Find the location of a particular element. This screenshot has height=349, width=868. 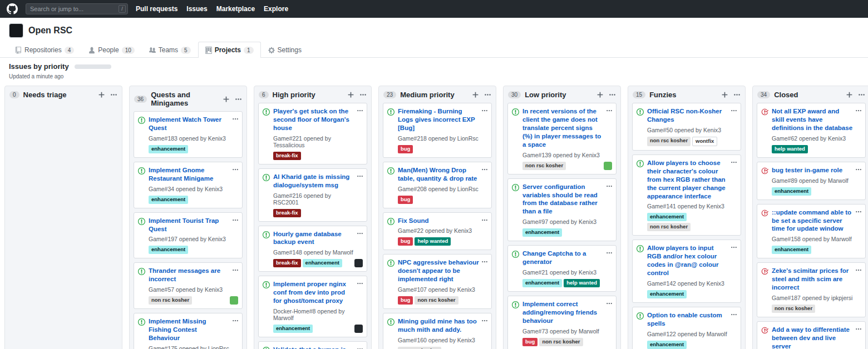

card: Zeke's scimitar prices for steel and mit… is located at coordinates (811, 290).